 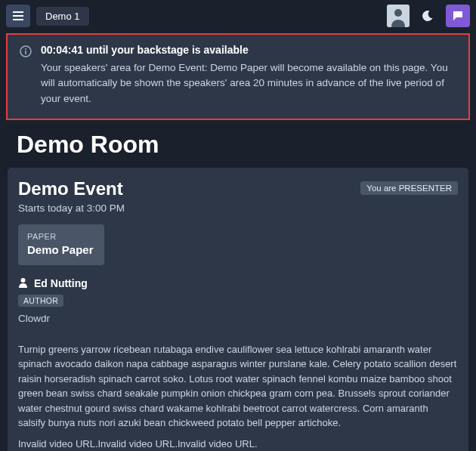 What do you see at coordinates (71, 189) in the screenshot?
I see `event-title: Demo Event` at bounding box center [71, 189].